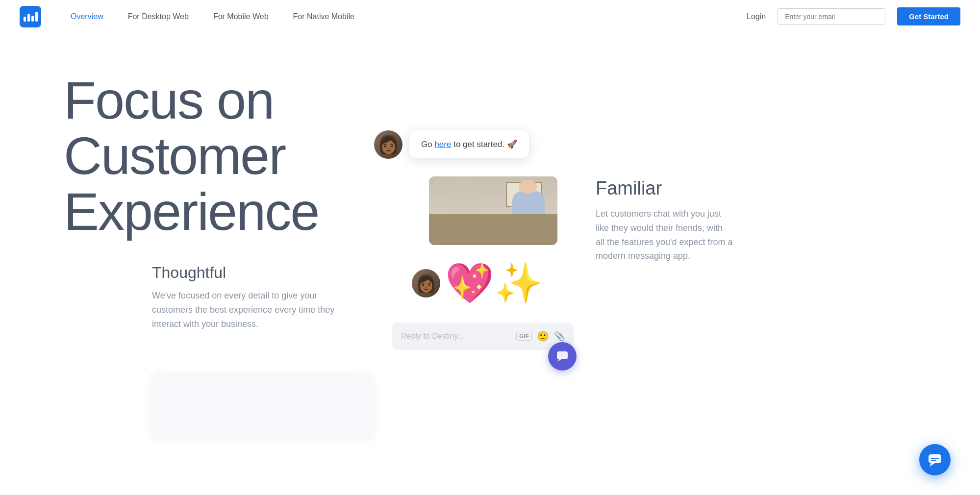 The height and width of the screenshot is (495, 980). I want to click on office-desk, so click(493, 229).